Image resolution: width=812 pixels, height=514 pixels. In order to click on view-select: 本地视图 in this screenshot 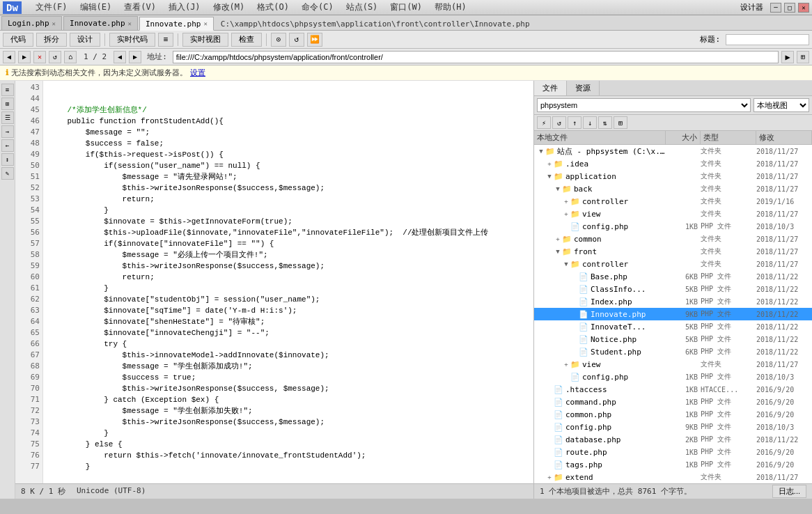, I will do `click(781, 105)`.